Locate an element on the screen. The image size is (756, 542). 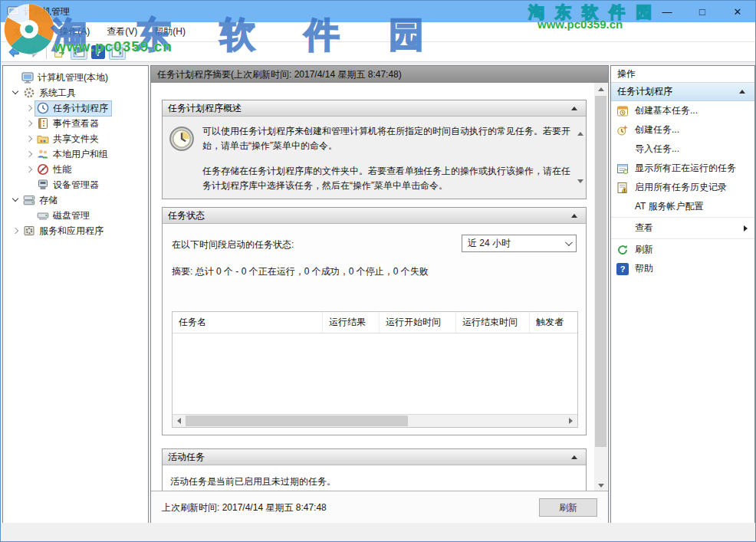
submenu-arrow-icon is located at coordinates (745, 228).